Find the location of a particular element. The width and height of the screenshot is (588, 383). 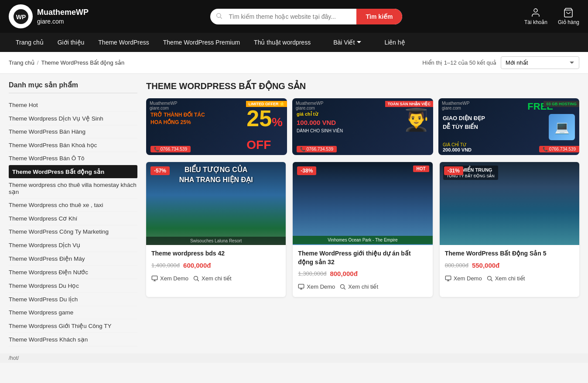

promo-banner-1: MuathemeWPgiare.com LIMITED OFFER 🌟 TRỞ … is located at coordinates (216, 127).